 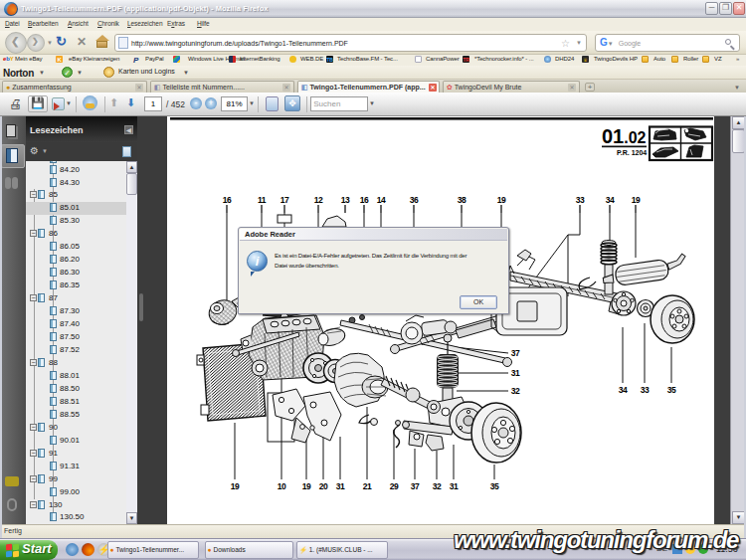 I want to click on svg-text: P.R. 1204, so click(x=632, y=153).